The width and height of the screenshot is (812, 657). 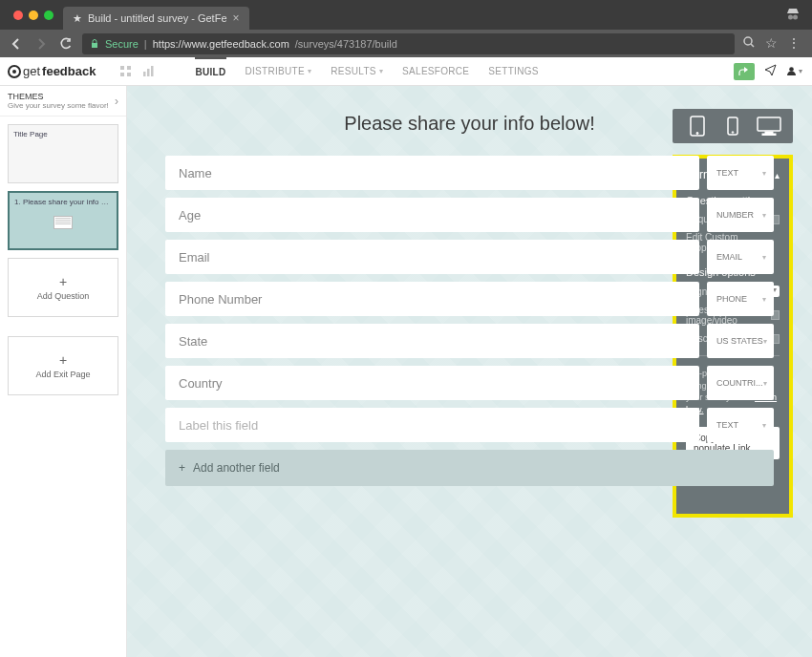 What do you see at coordinates (470, 124) in the screenshot?
I see `form-title: Please share your info below!` at bounding box center [470, 124].